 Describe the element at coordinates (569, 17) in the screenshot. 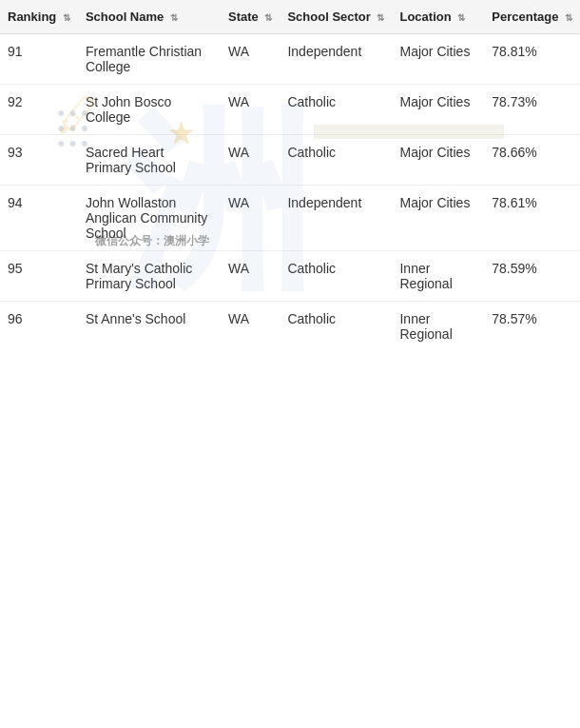

I see `percentage-sort-icon: ⇅` at that location.